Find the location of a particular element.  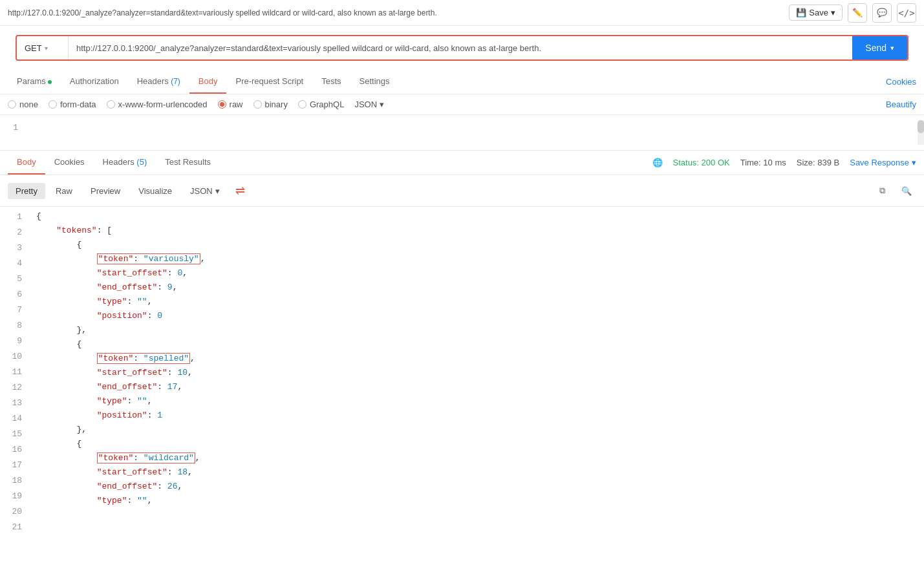

save-button: 💾 Save ▾ is located at coordinates (816, 13).